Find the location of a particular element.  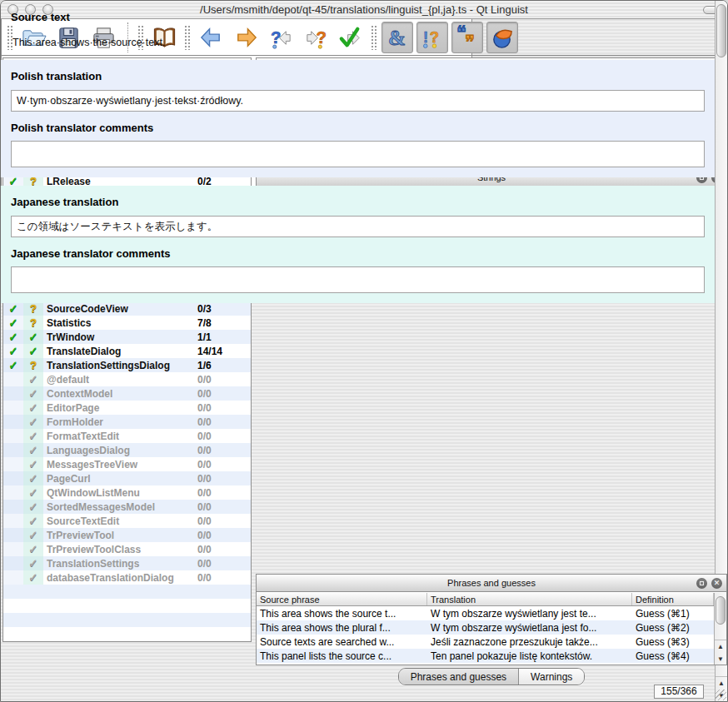

phrase-row: This panel lists the source c...Ten pane… is located at coordinates (485, 656).